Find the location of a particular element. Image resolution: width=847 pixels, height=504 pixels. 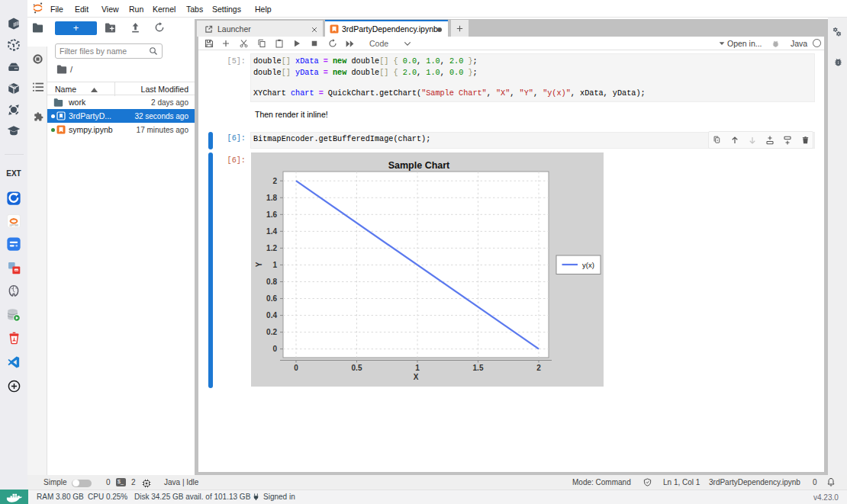

svg-text: 1.5 is located at coordinates (478, 368).